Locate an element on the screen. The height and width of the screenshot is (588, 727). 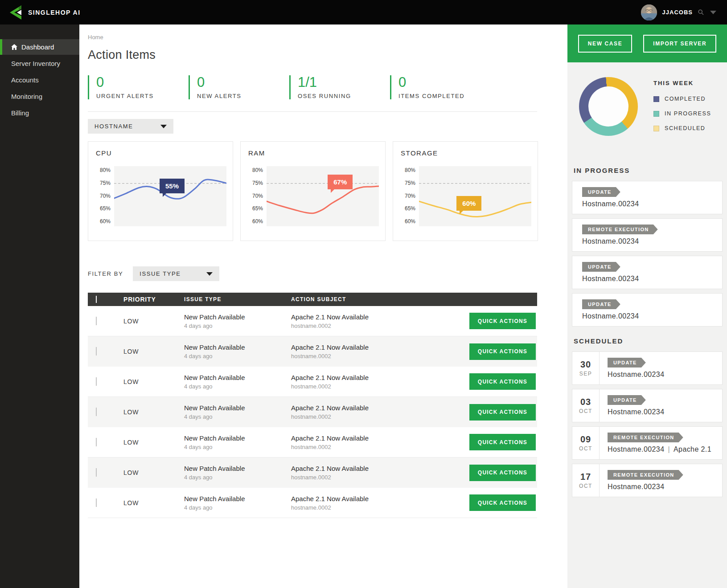
stat-label: NEW ALERTS is located at coordinates (243, 96).